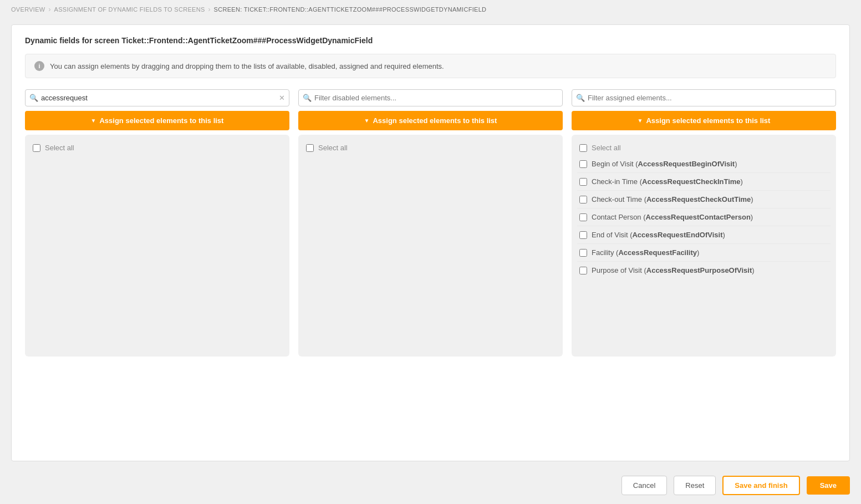 The height and width of the screenshot is (504, 861). What do you see at coordinates (704, 246) in the screenshot?
I see `assigned-list-area: Select all Begin of Visit (AccessRequest…` at bounding box center [704, 246].